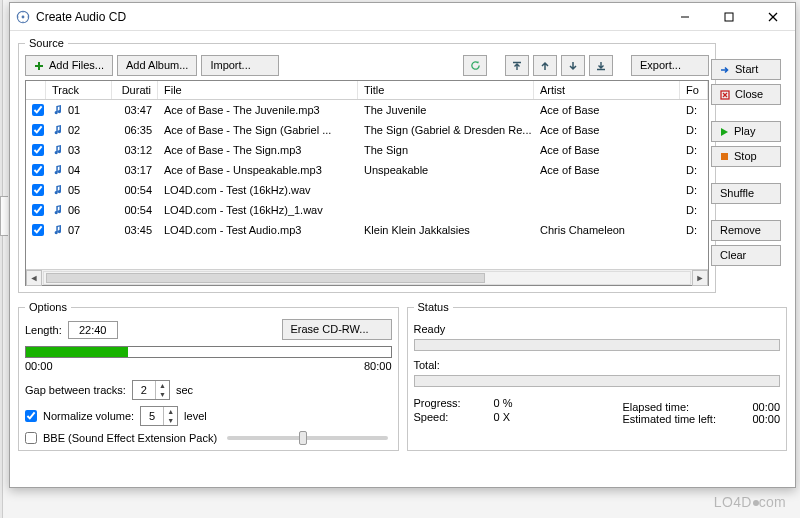 The width and height of the screenshot is (800, 518). What do you see at coordinates (607, 90) in the screenshot?
I see `col-artist: Artist` at bounding box center [607, 90].